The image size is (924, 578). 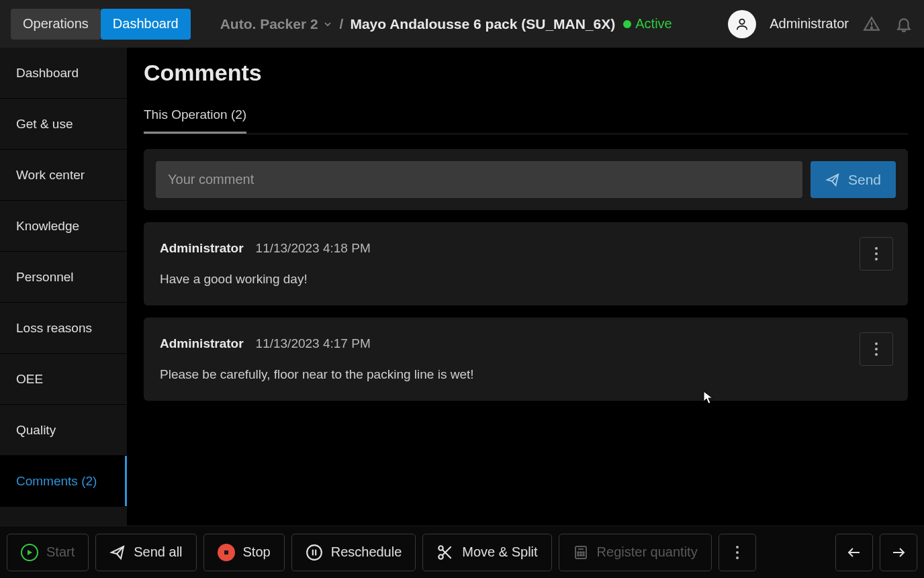 I want to click on breadcrumb-machine: Auto. Packer 2, so click(x=277, y=24).